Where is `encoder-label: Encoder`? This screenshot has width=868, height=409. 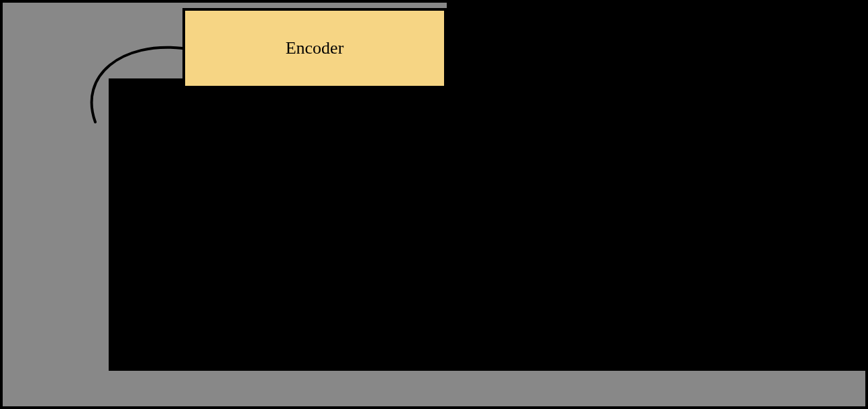 encoder-label: Encoder is located at coordinates (315, 48).